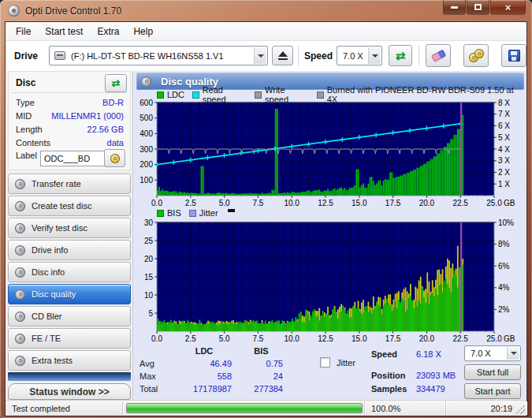 The width and height of the screenshot is (532, 418). I want to click on speed-select-value: 7.0 X, so click(353, 56).